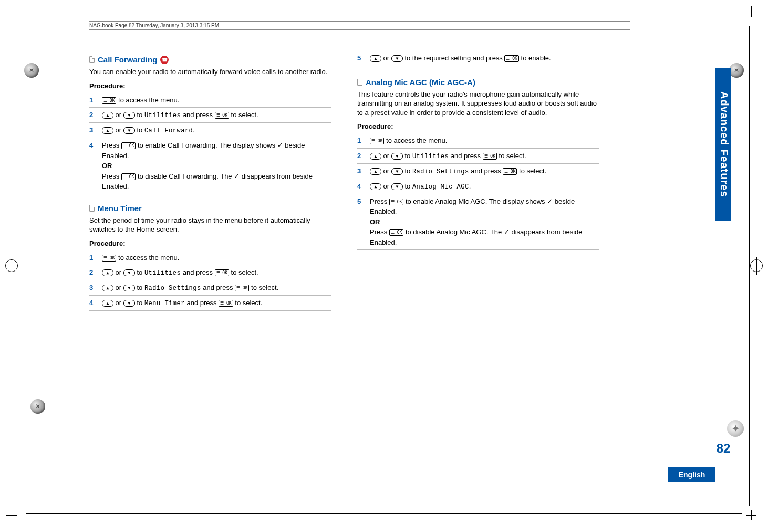 The height and width of the screenshot is (532, 768). Describe the element at coordinates (216, 130) in the screenshot. I see `step-text: ▲ or ▼ to Call Forward.` at that location.